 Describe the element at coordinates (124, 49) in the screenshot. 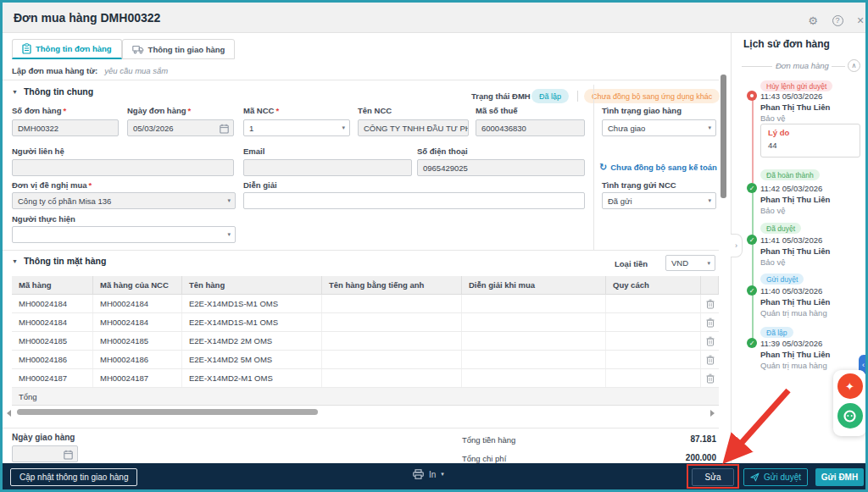

I see `tab-bar: Thông tin đơn hàng Thông tin giao hàng` at that location.